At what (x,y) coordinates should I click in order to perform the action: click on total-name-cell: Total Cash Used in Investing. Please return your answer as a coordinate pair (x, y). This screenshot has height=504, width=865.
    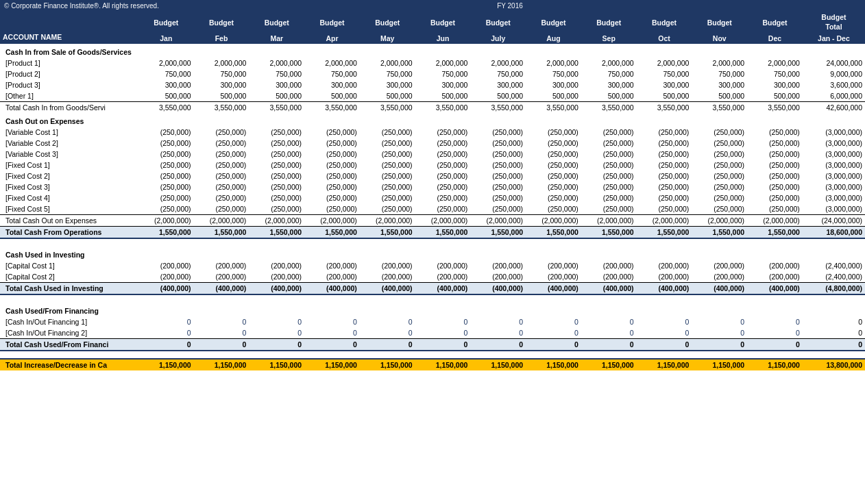
    Looking at the image, I should click on (69, 289).